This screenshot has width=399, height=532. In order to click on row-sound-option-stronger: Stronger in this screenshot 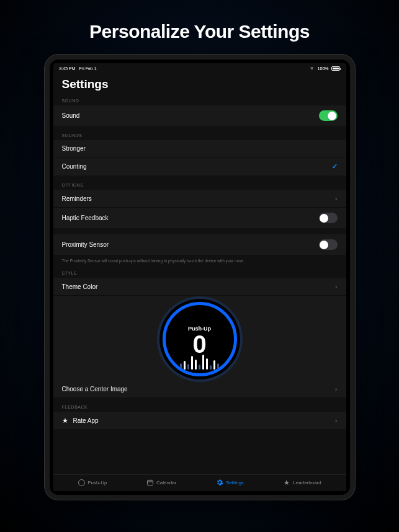, I will do `click(200, 149)`.